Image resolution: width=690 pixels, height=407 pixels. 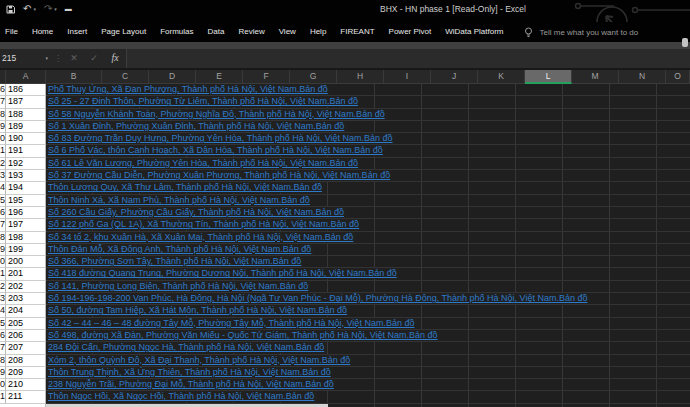 What do you see at coordinates (196, 212) in the screenshot?
I see `address-link: Số 260 Cầu Giấy, Phường Cầu Giấy, Thành …` at bounding box center [196, 212].